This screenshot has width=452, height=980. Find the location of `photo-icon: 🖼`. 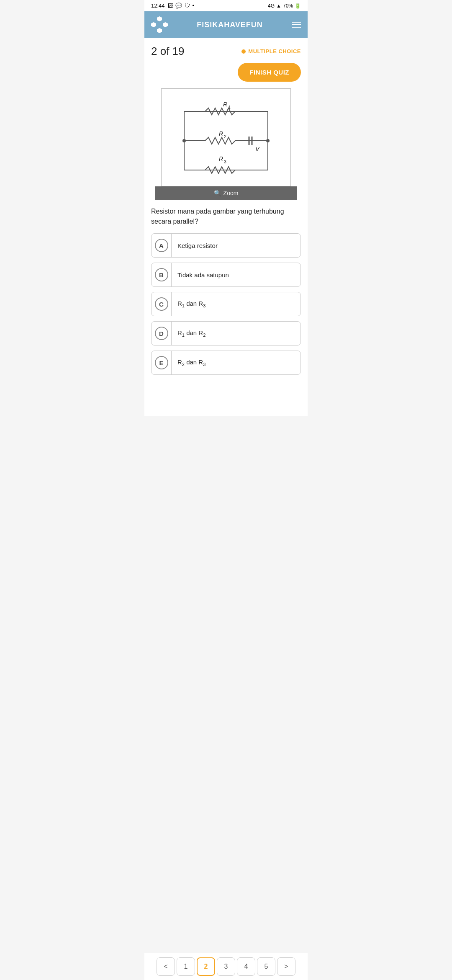

photo-icon: 🖼 is located at coordinates (170, 6).